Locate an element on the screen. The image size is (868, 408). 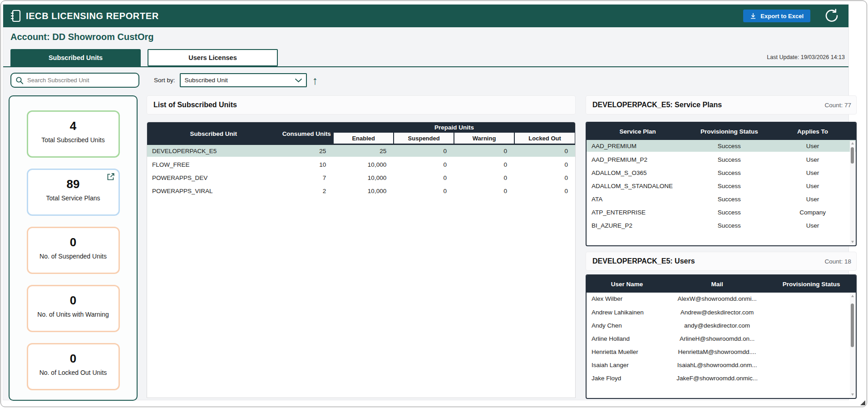
col-locked-out: Locked Out is located at coordinates (545, 139).